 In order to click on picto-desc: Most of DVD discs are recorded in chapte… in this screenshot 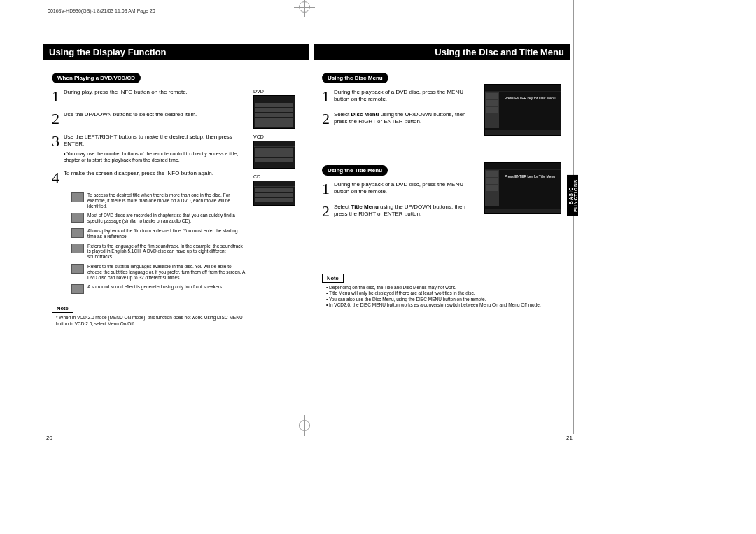, I will do `click(167, 218)`.